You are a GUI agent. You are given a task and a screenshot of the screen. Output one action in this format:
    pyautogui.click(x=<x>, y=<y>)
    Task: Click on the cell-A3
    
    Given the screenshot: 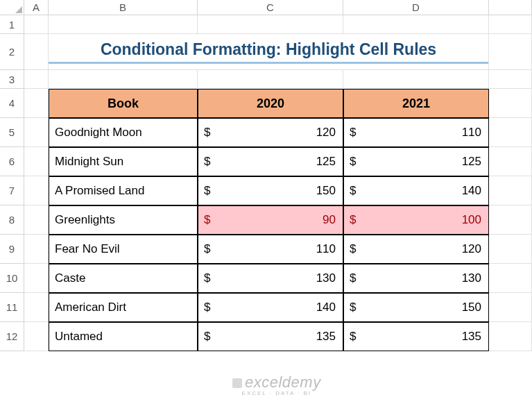 What is the action you would take?
    pyautogui.click(x=36, y=79)
    